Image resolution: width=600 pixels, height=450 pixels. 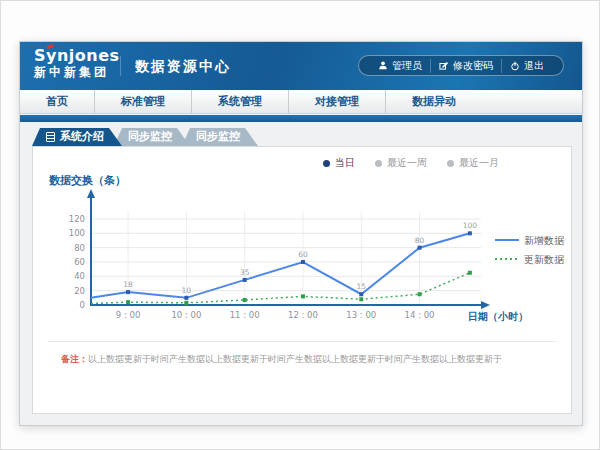 What do you see at coordinates (152, 137) in the screenshot?
I see `tab-sync-monitor-1: 同步监控` at bounding box center [152, 137].